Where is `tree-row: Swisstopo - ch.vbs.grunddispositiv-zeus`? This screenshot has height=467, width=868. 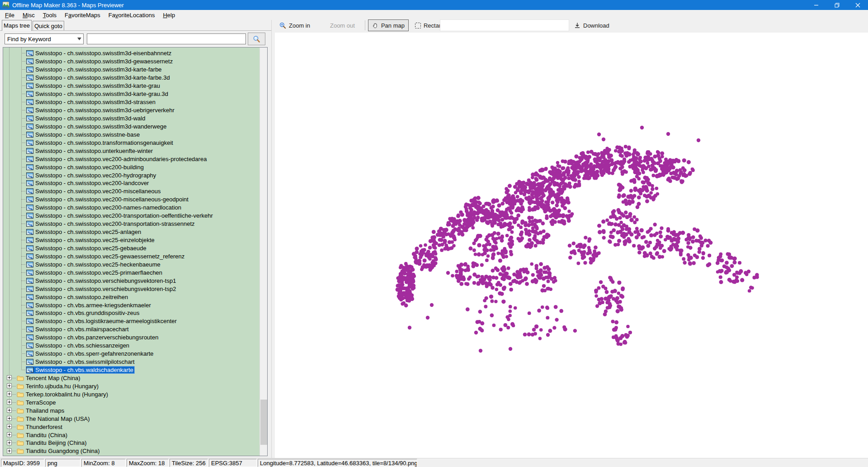
tree-row: Swisstopo - ch.vbs.grunddispositiv-zeus is located at coordinates (131, 313).